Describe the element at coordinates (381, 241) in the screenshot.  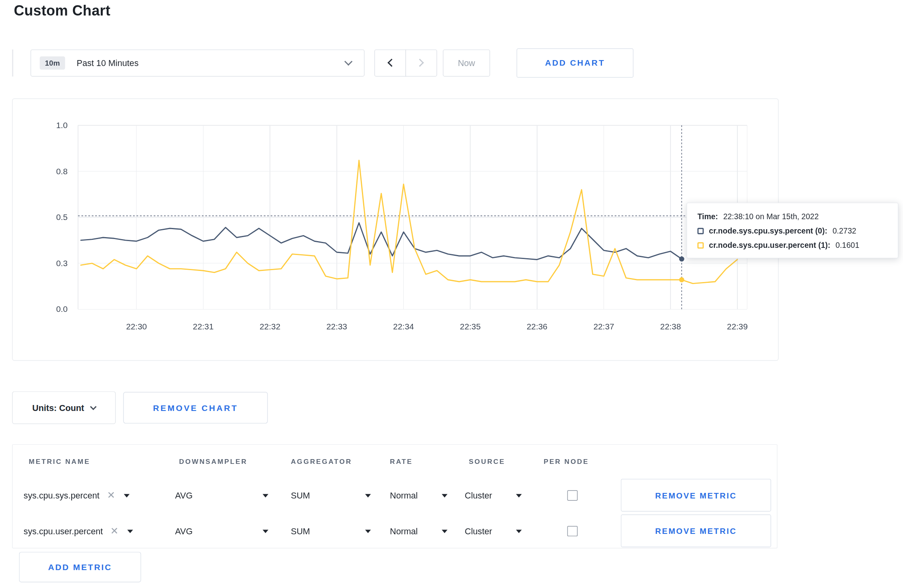
I see `series-line` at that location.